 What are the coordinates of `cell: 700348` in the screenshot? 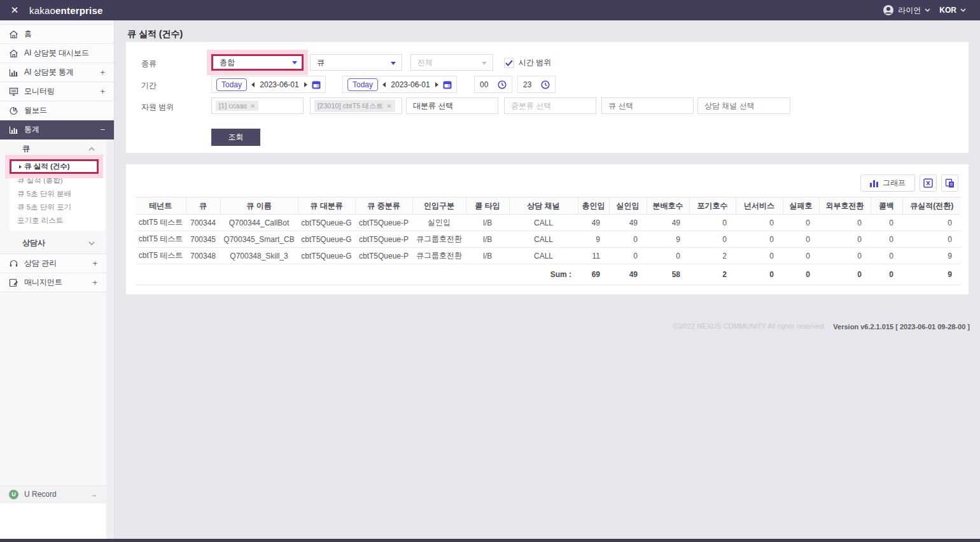 It's located at (203, 256).